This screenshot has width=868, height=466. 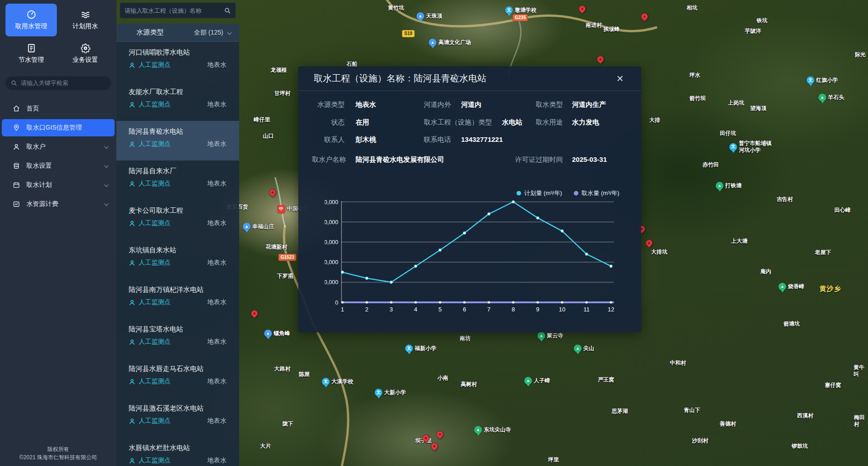 I want to click on map-pin-icon, so click(x=16, y=128).